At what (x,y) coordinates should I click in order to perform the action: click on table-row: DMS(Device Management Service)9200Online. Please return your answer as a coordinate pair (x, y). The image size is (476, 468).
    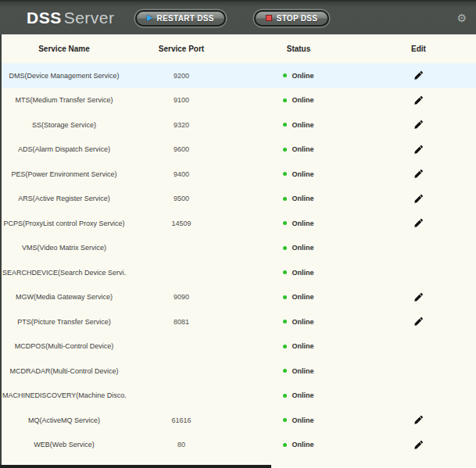
    Looking at the image, I should click on (239, 76).